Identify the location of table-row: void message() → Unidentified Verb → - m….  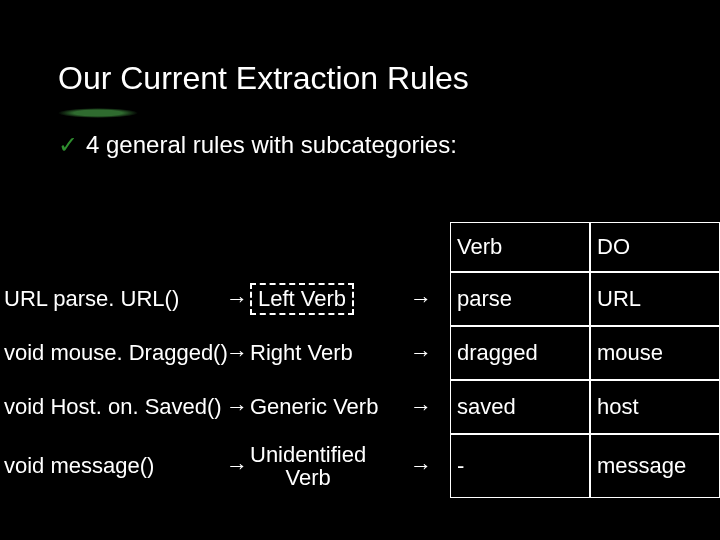
(360, 466).